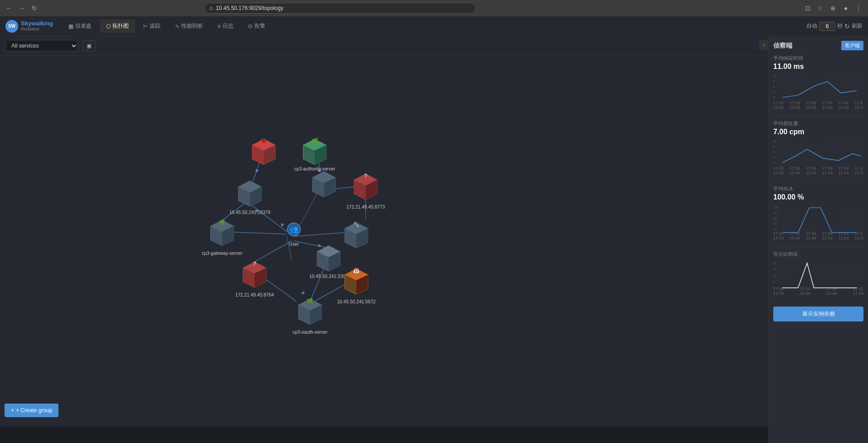  I want to click on logo-text: Skywalking Rocketbot, so click(37, 26).